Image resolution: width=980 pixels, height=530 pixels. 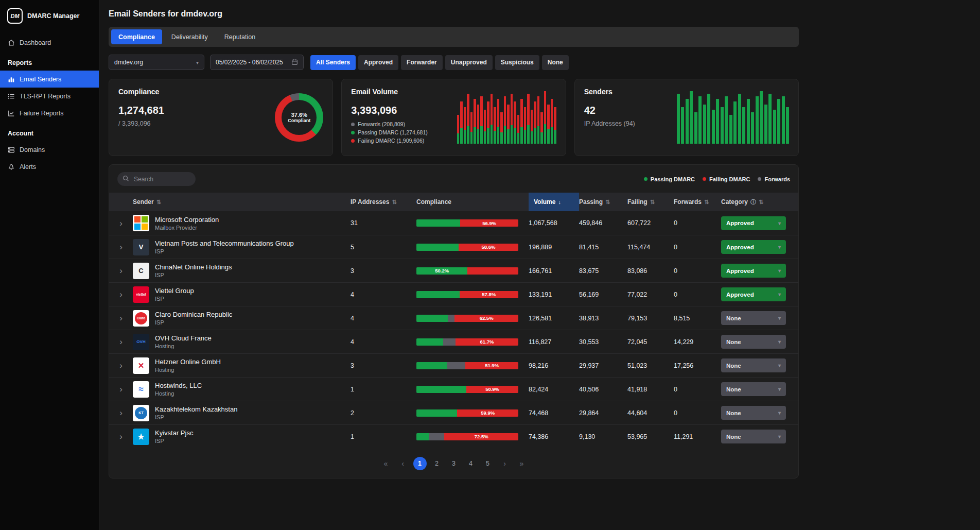 What do you see at coordinates (436, 437) in the screenshot?
I see `forwards-segment` at bounding box center [436, 437].